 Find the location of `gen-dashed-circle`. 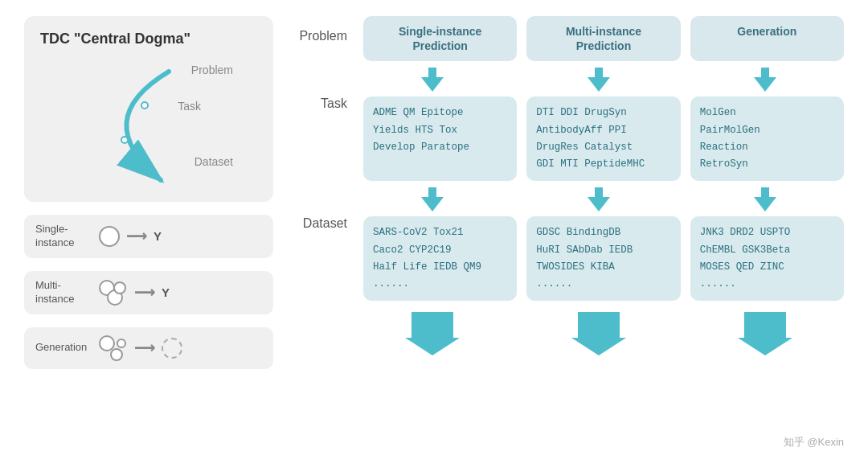

gen-dashed-circle is located at coordinates (172, 348).